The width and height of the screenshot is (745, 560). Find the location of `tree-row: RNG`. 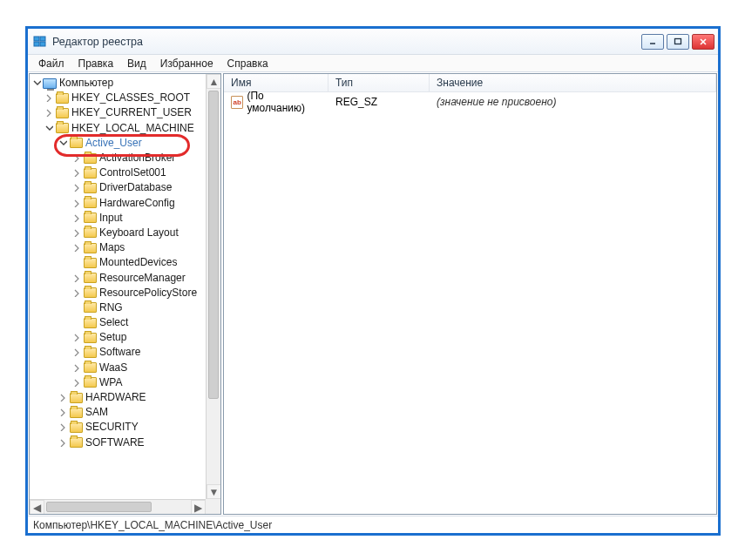

tree-row: RNG is located at coordinates (125, 308).